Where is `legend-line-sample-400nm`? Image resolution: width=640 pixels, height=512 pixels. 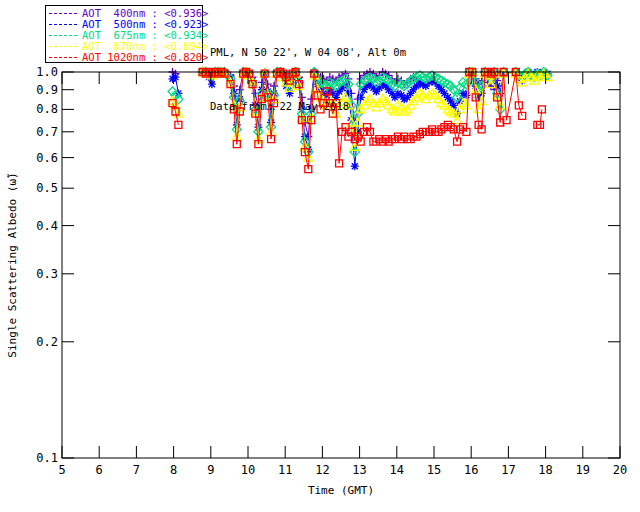 legend-line-sample-400nm is located at coordinates (63, 14).